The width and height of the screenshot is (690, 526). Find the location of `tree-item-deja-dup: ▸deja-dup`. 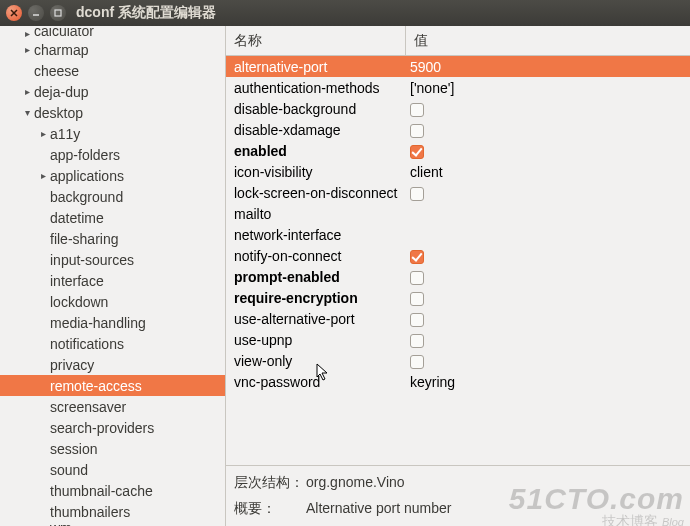

tree-item-deja-dup: ▸deja-dup is located at coordinates (112, 92).